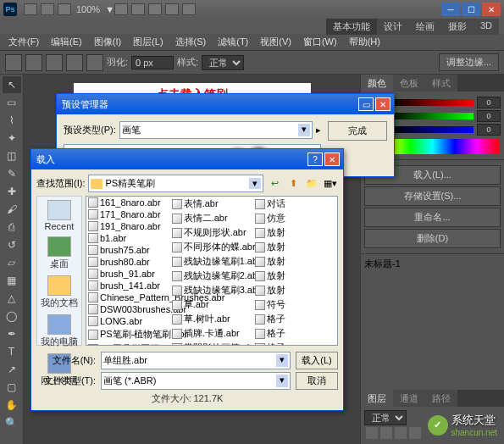  Describe the element at coordinates (88, 9) in the screenshot. I see `zoom-level: 100%` at that location.